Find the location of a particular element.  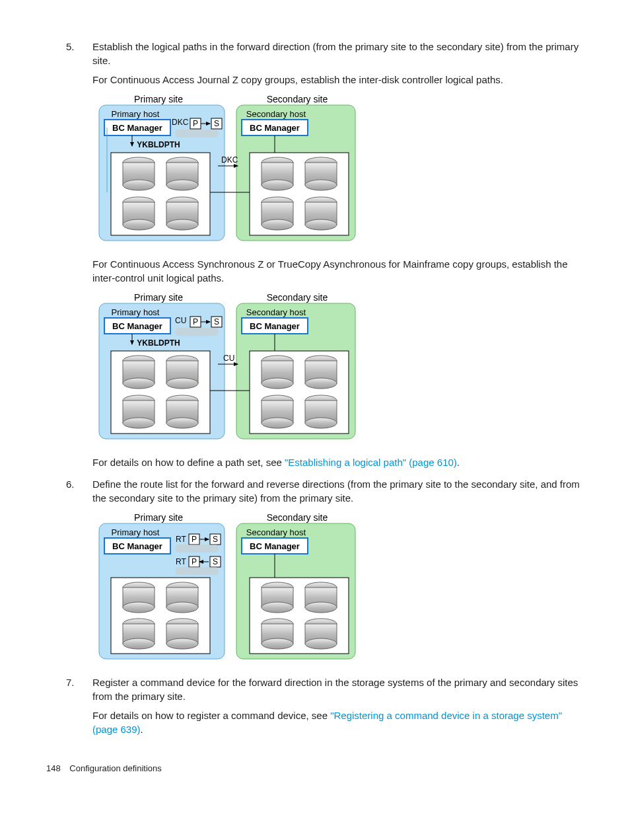

step-7-text-1: Register a command device for the forwar… is located at coordinates (338, 689).